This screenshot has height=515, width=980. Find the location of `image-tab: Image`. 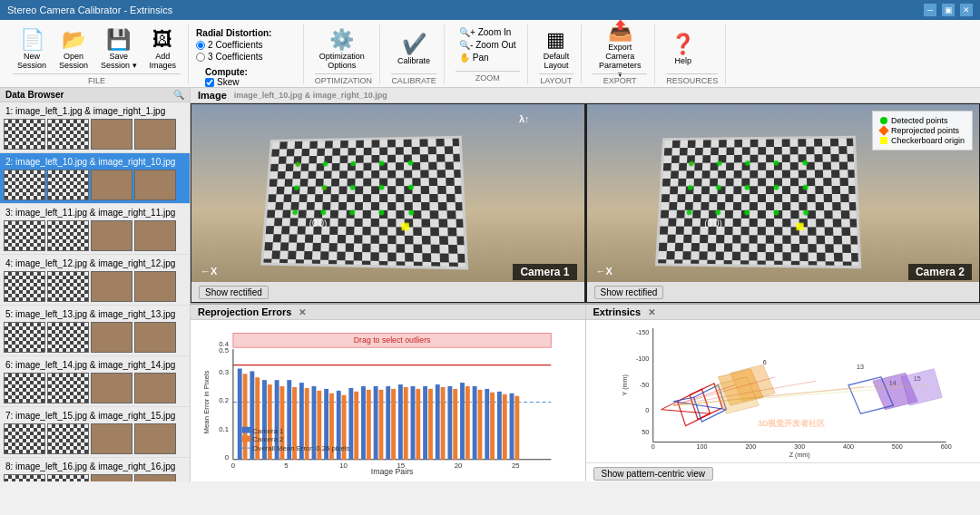

image-tab: Image is located at coordinates (212, 95).